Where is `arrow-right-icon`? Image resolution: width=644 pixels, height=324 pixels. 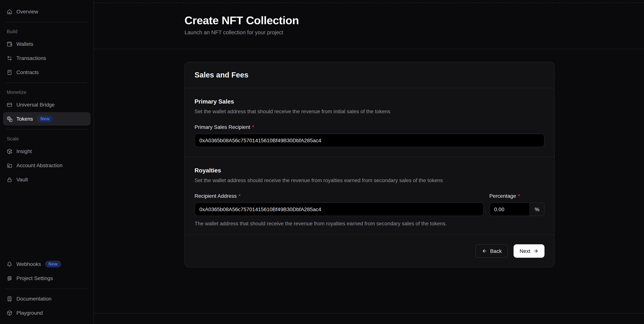
arrow-right-icon is located at coordinates (536, 251).